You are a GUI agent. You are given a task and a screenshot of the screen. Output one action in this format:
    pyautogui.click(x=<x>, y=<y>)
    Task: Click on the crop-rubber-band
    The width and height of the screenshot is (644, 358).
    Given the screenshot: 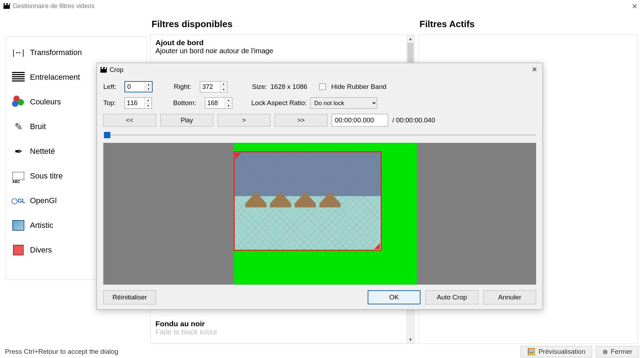 What is the action you would take?
    pyautogui.click(x=308, y=201)
    